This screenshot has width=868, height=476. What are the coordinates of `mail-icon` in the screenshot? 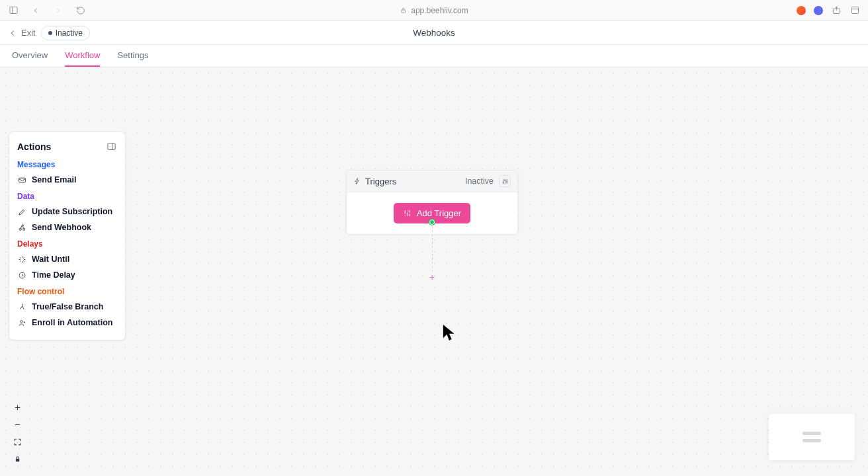 It's located at (22, 180).